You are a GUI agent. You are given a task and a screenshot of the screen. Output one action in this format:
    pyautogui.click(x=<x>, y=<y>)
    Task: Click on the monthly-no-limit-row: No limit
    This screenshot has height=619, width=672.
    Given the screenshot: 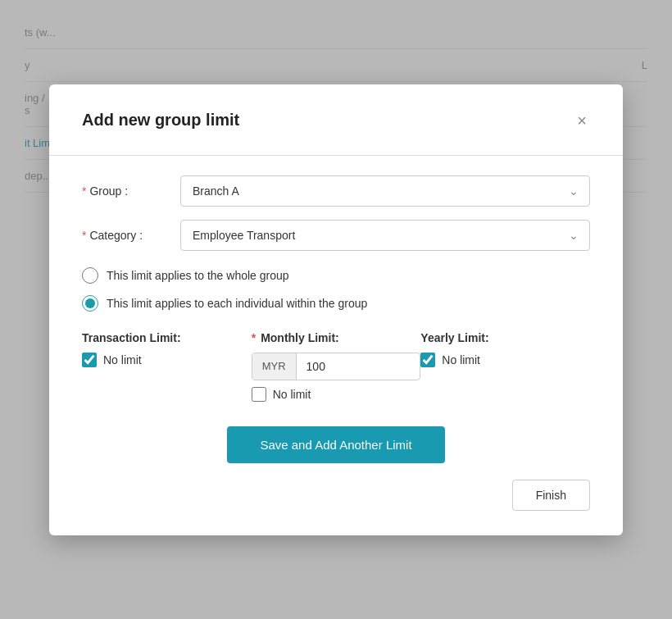 What is the action you would take?
    pyautogui.click(x=336, y=394)
    